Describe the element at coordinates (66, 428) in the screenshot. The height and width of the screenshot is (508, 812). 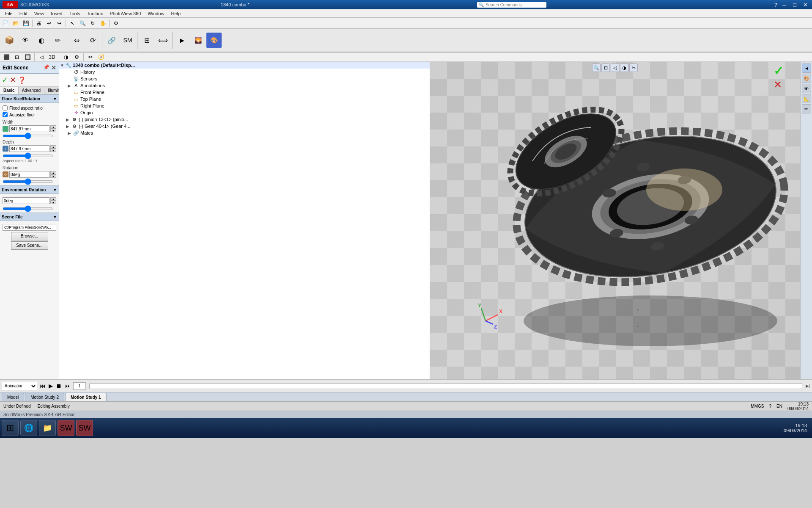
I see `sw-btn-1: SW` at that location.